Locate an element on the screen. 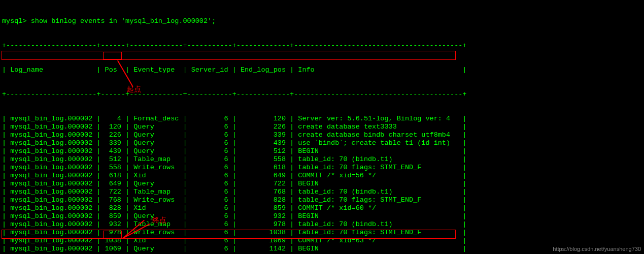 The width and height of the screenshot is (644, 254). table-row: | mysql_bin_log.000002 | 1038 | Xid | 6 … is located at coordinates (322, 241).